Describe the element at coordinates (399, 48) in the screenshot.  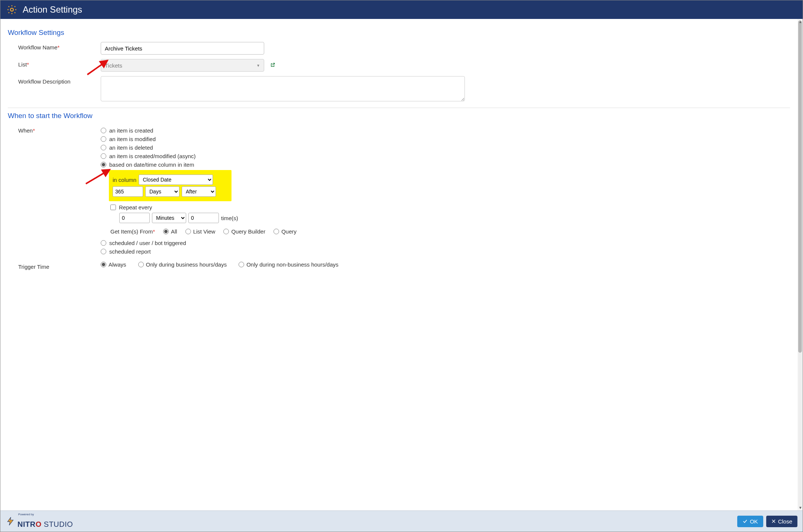
I see `row-workflow-name: Workflow Name*` at that location.